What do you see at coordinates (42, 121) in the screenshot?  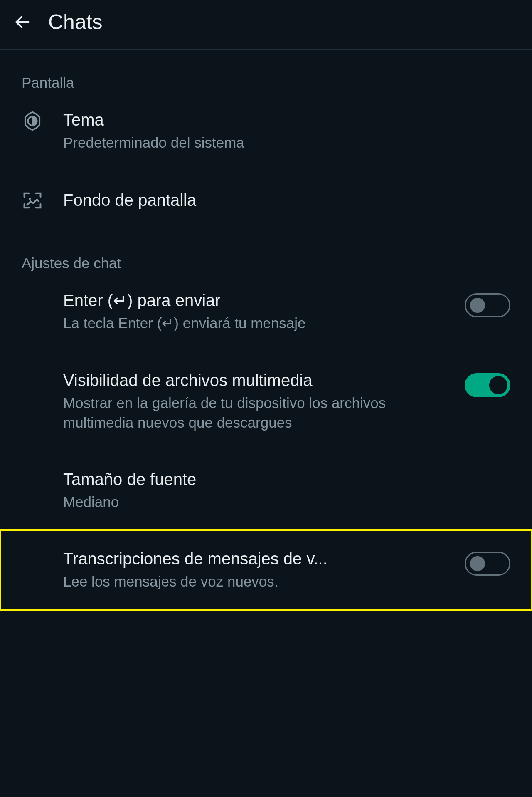 I see `theme-icon` at bounding box center [42, 121].